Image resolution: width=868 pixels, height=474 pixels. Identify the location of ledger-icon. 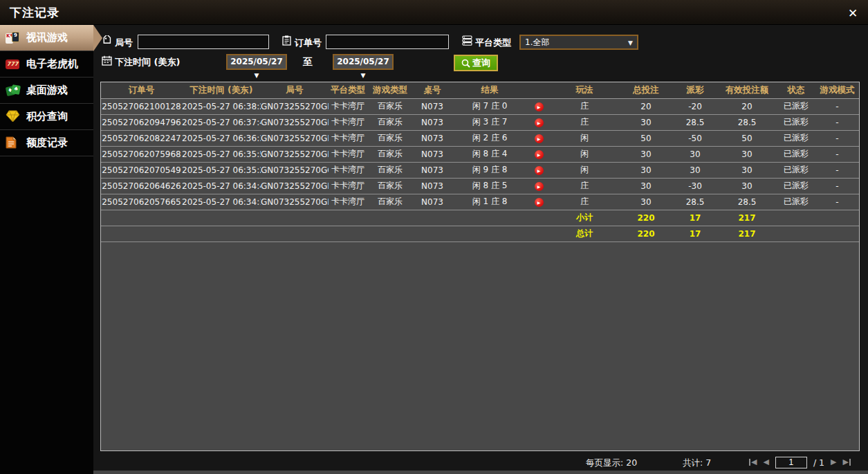
(13, 143).